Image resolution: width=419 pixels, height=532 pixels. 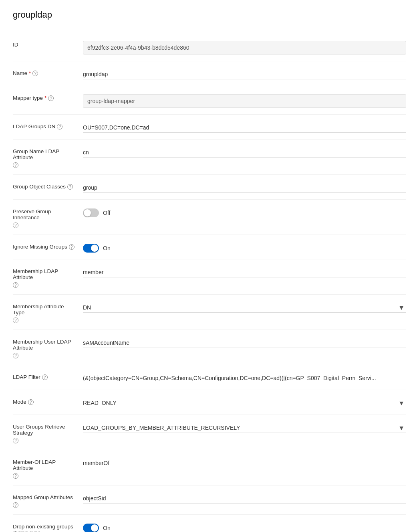 What do you see at coordinates (72, 247) in the screenshot?
I see `ignore-missing-groups-help-icon: ?` at bounding box center [72, 247].